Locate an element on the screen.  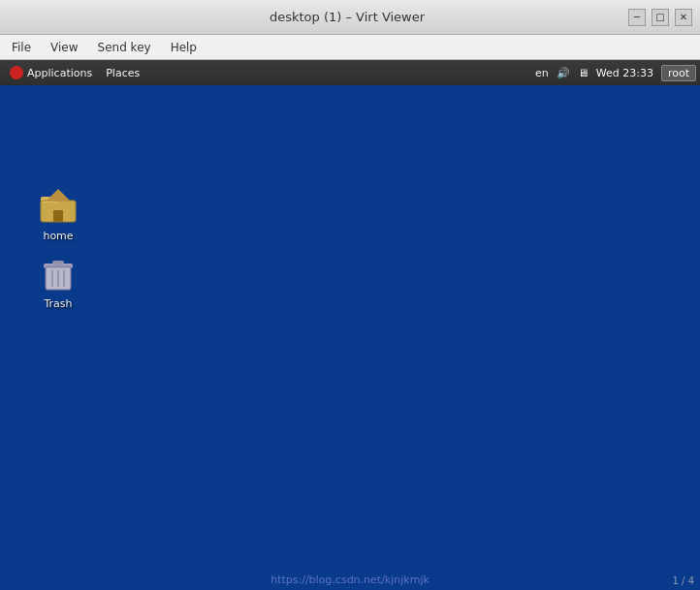
trash-icon-container: Trash is located at coordinates (58, 279).